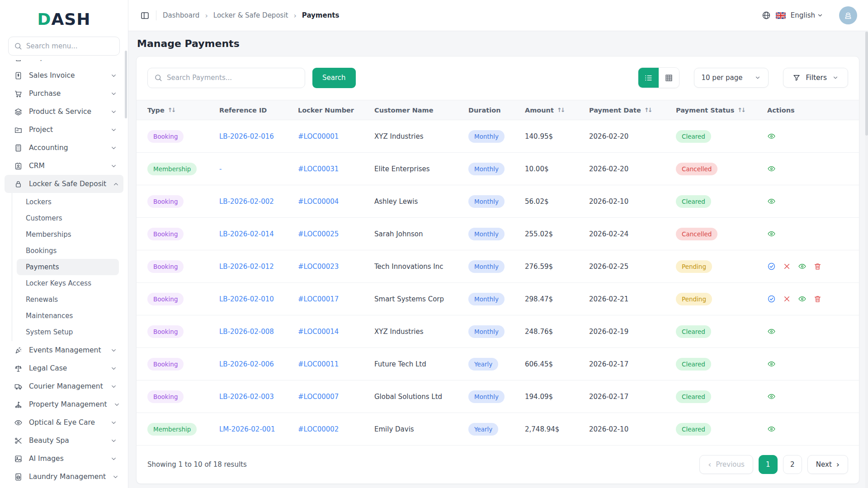 The height and width of the screenshot is (488, 868). I want to click on locker-number-link: #LOC00001, so click(318, 136).